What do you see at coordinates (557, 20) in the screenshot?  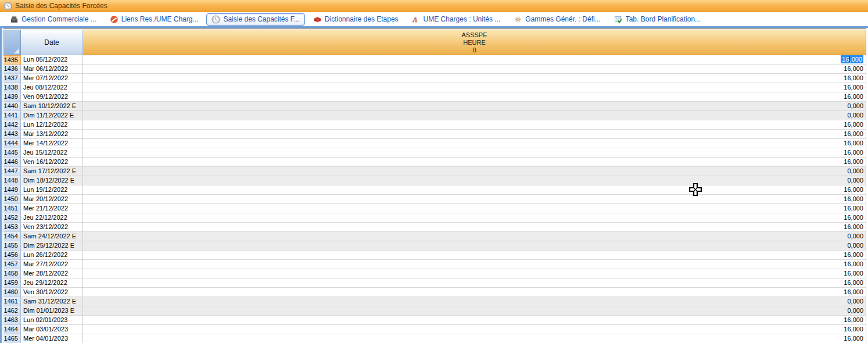 I see `tab-gammes-gener-defi: Gammes Génér. : Défi...` at bounding box center [557, 20].